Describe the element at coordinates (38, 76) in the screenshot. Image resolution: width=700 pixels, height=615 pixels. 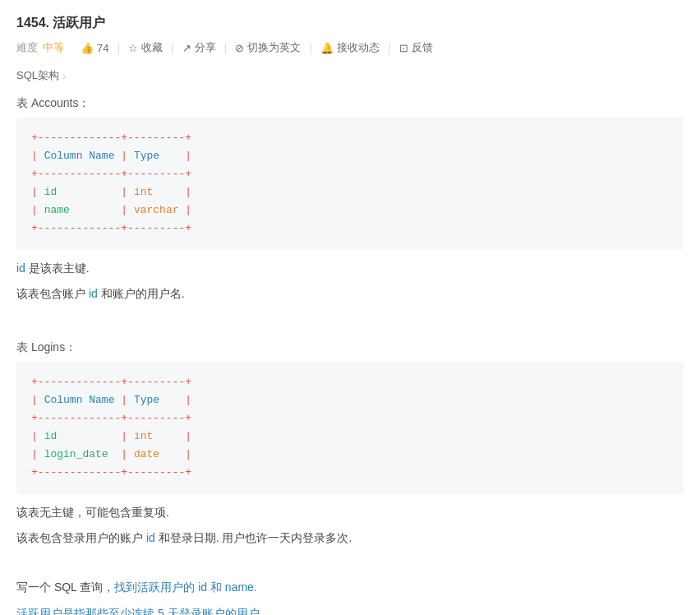
I see `breadcrumb-link: SQL架构` at that location.